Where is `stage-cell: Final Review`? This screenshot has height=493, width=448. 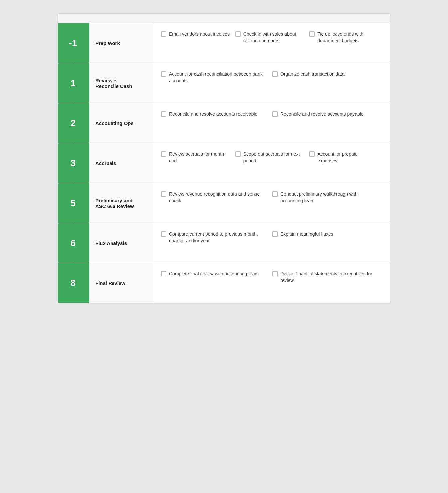
stage-cell: Final Review is located at coordinates (121, 283).